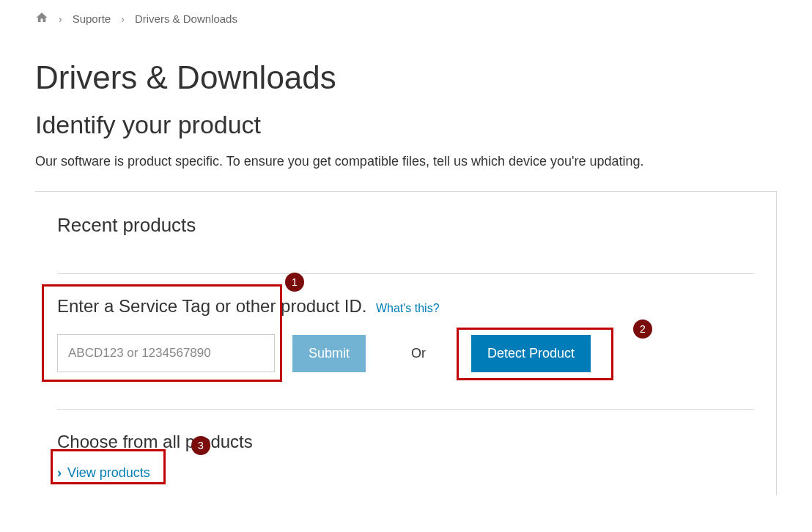 The height and width of the screenshot is (532, 812). Describe the element at coordinates (406, 125) in the screenshot. I see `page-subtitle: Identify your product` at that location.